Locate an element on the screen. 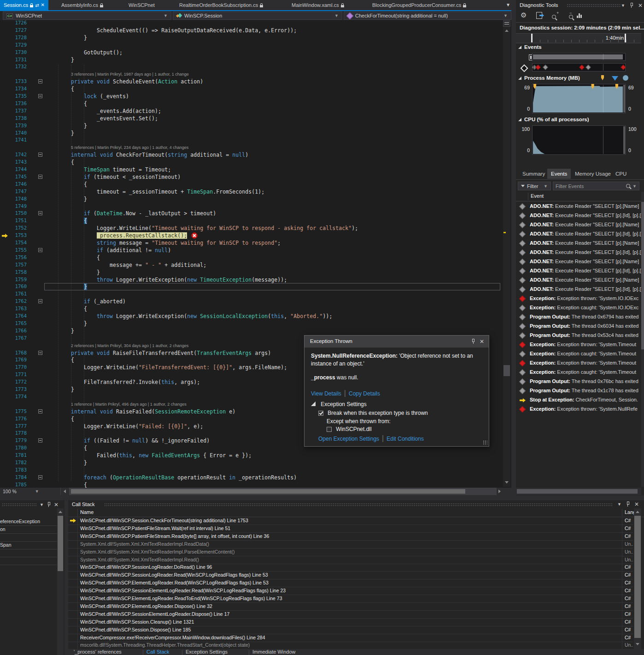 This screenshot has height=655, width=644. codelens-info: 3 references | Martin Prikryl, 1987 days… is located at coordinates (130, 74).